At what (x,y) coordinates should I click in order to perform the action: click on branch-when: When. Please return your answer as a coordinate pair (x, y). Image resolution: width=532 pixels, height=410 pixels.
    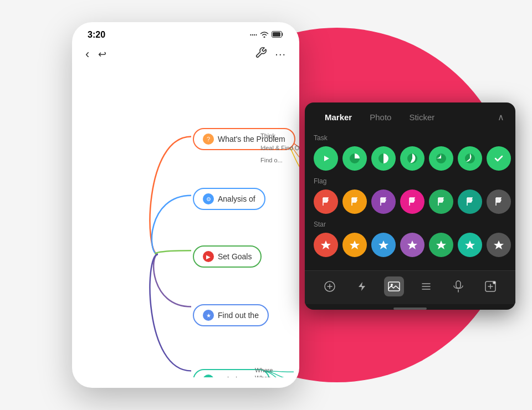
    Looking at the image, I should click on (263, 376).